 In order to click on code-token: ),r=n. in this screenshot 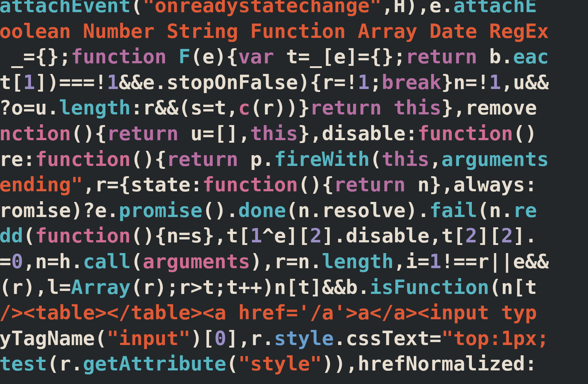, I will do `click(286, 261)`.